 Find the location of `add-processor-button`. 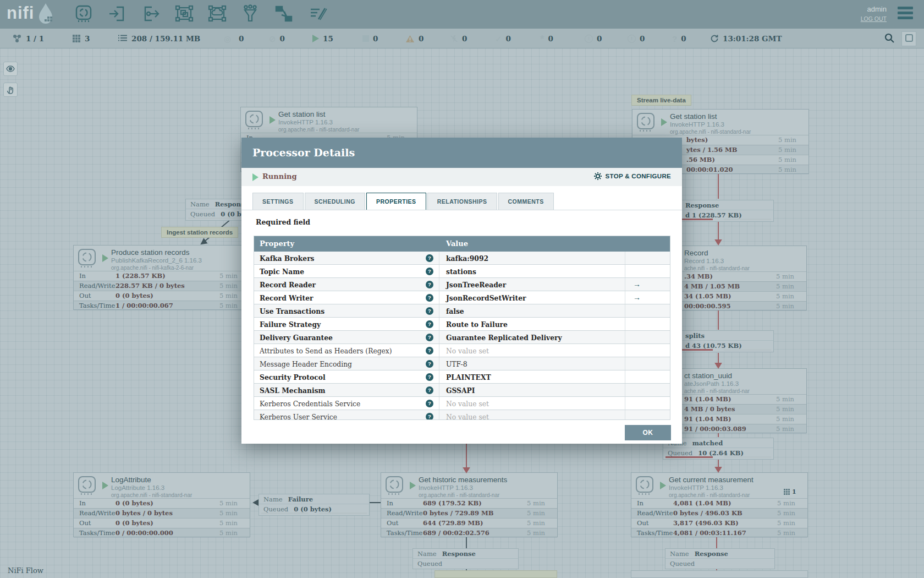

add-processor-button is located at coordinates (84, 14).